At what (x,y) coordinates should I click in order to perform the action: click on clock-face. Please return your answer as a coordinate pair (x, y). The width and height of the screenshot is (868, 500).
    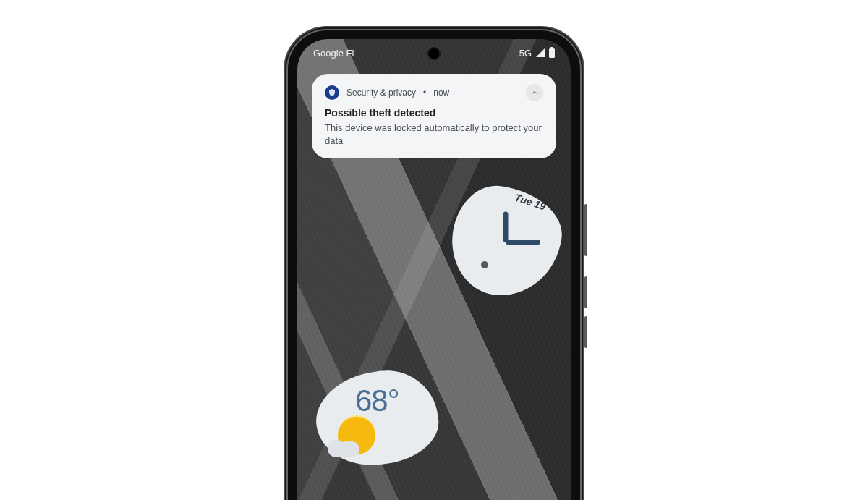
    Looking at the image, I should click on (506, 242).